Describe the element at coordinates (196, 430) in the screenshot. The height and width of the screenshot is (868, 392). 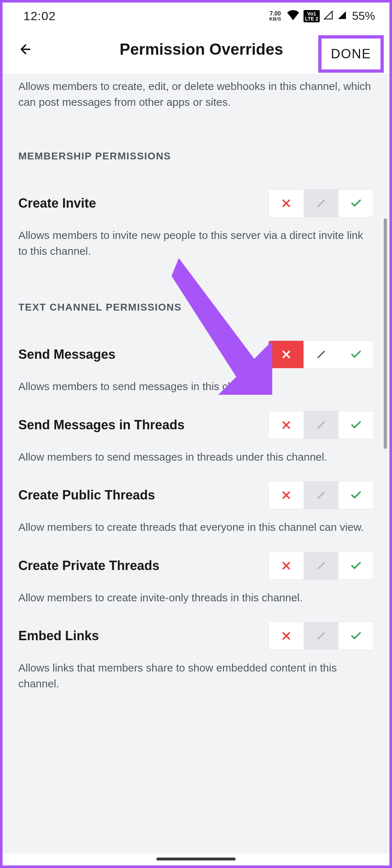
I see `perm-send-messages-threads: Send Messages in Threads Allow members t…` at that location.